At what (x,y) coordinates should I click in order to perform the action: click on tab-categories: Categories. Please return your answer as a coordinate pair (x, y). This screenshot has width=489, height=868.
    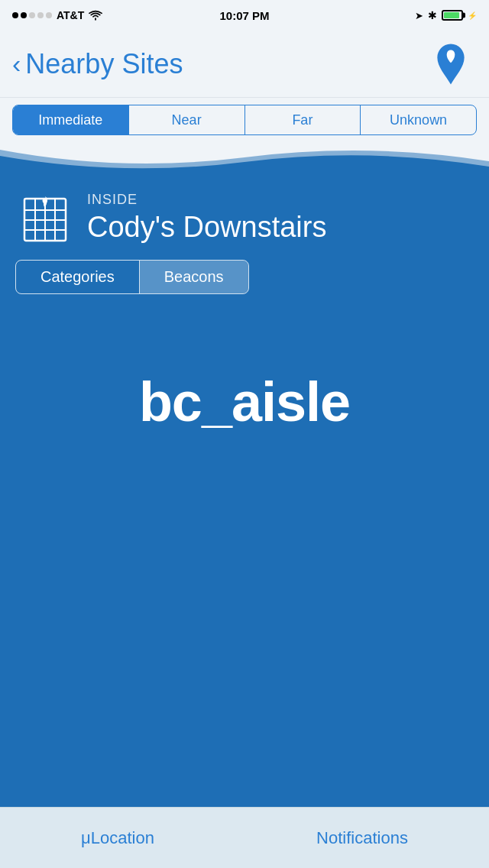
    Looking at the image, I should click on (78, 277).